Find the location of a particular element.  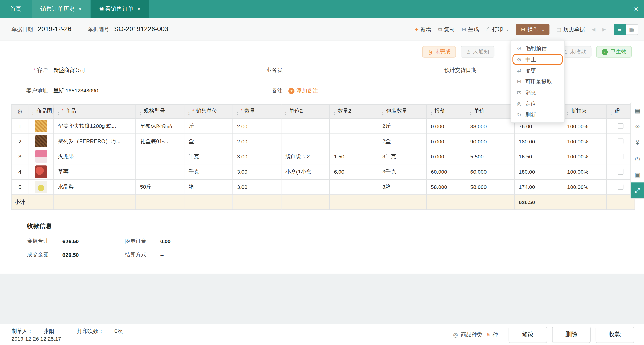

modify-button: 修改 is located at coordinates (528, 334).